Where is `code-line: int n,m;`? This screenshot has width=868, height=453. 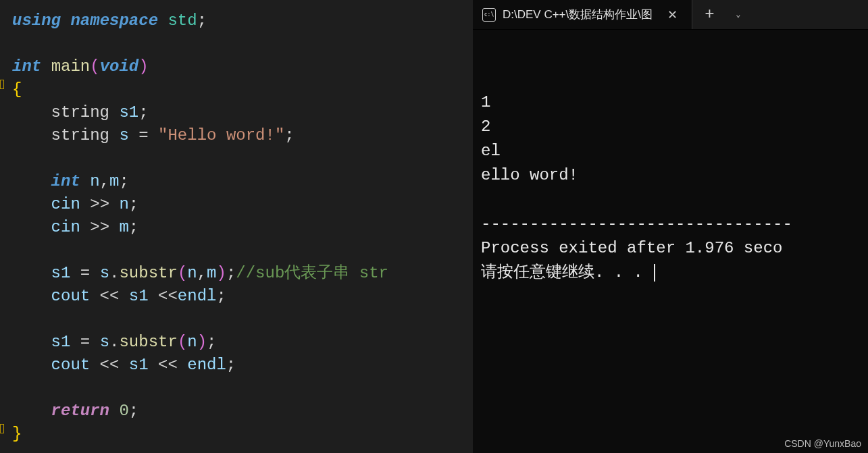 code-line: int n,m; is located at coordinates (242, 182).